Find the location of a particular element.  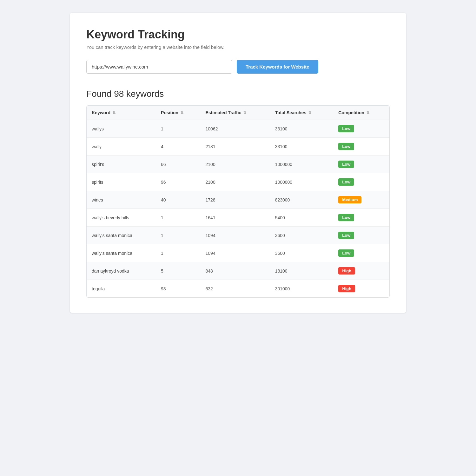

col-header-position: Position⇅ is located at coordinates (178, 113).